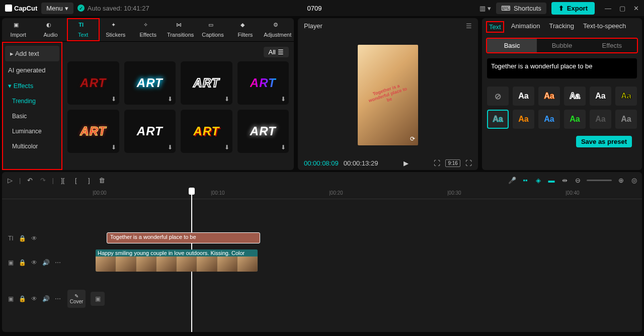 The width and height of the screenshot is (644, 336). What do you see at coordinates (102, 180) in the screenshot?
I see `delete-button: 🗑` at bounding box center [102, 180].